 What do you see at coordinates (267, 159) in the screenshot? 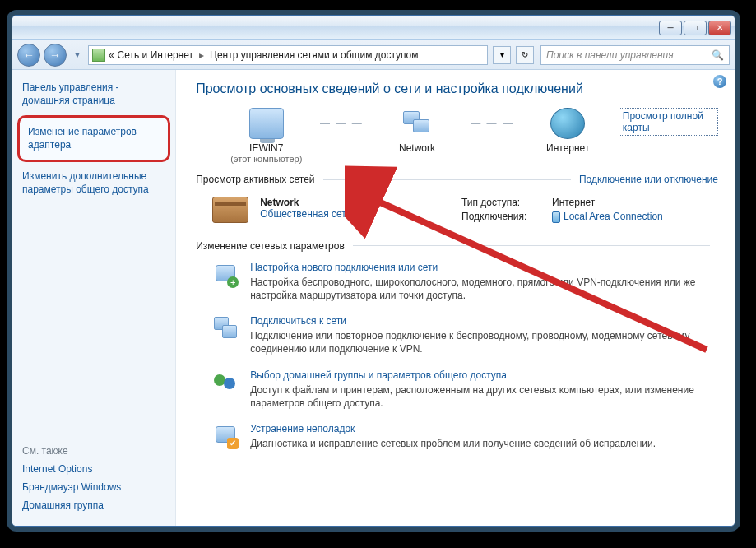
I see `computer-sub: (этот компьютер)` at bounding box center [267, 159].